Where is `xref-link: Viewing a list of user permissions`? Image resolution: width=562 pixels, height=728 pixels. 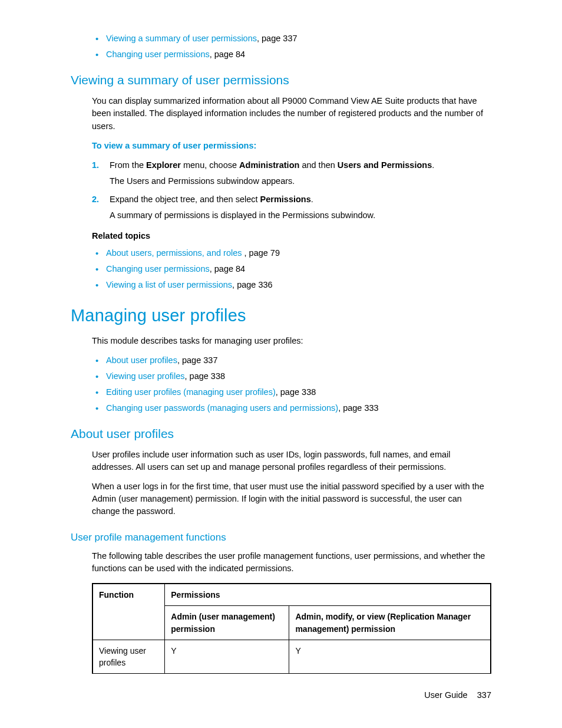
xref-link: Viewing a list of user permissions is located at coordinates (169, 285).